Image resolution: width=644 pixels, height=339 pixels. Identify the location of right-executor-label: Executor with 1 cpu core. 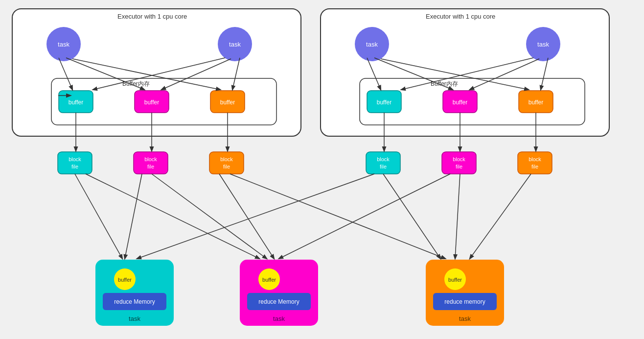
(460, 17).